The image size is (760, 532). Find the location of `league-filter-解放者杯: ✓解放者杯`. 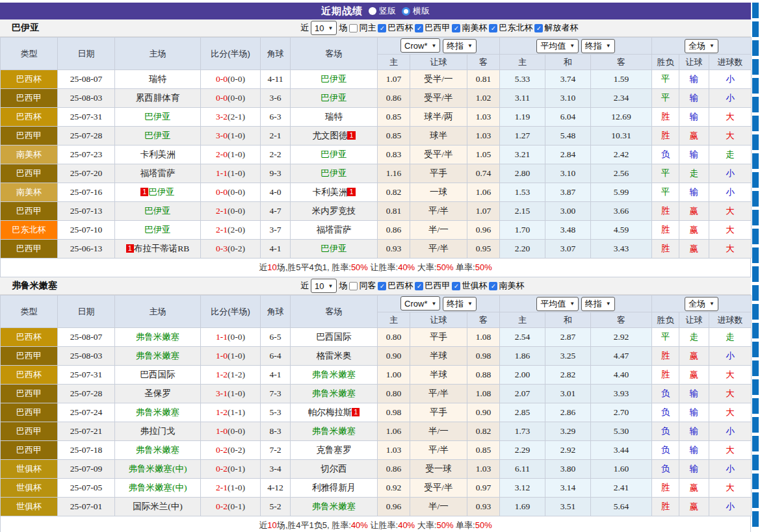

league-filter-解放者杯: ✓解放者杯 is located at coordinates (557, 28).